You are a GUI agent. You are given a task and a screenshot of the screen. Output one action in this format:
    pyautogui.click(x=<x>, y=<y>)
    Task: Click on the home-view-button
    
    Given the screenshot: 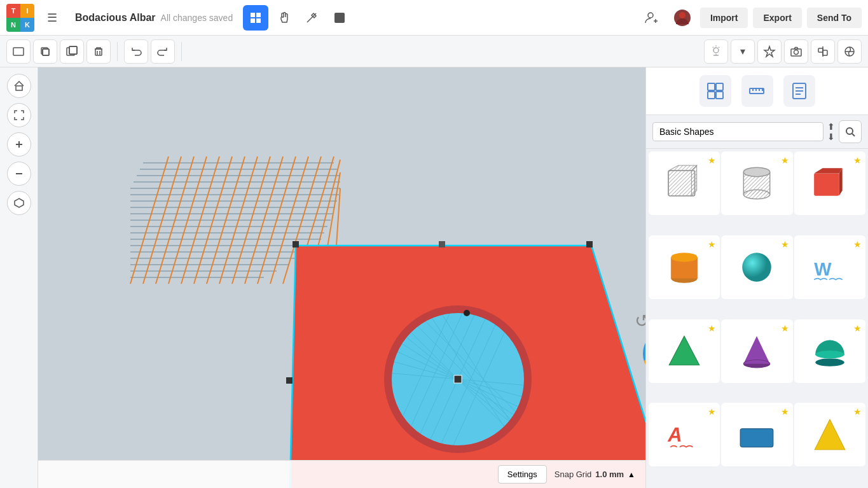 What is the action you would take?
    pyautogui.click(x=19, y=86)
    